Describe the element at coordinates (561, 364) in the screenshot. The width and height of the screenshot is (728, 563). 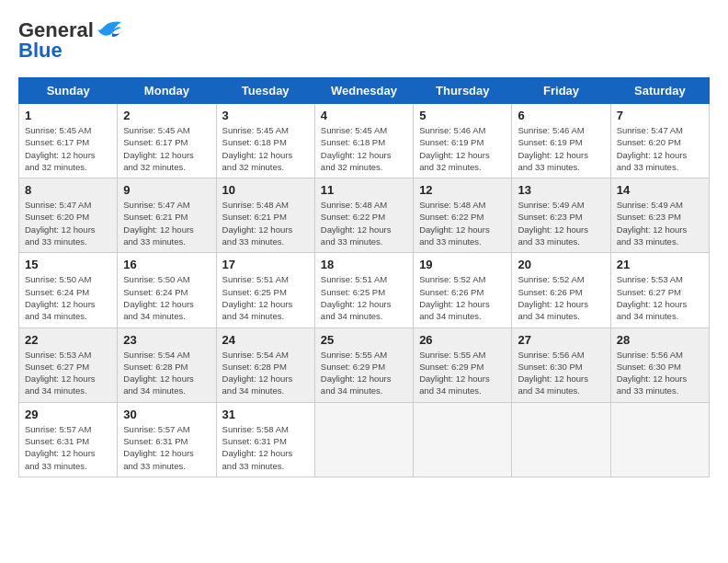
I see `day-cell-27: 27Sunrise: 5:56 AM Sunset: 6:30 PM Dayli…` at that location.